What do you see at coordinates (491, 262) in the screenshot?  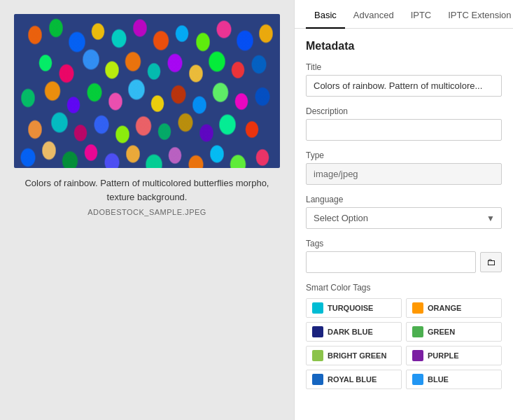 I see `folder-icon: 🗀` at bounding box center [491, 262].